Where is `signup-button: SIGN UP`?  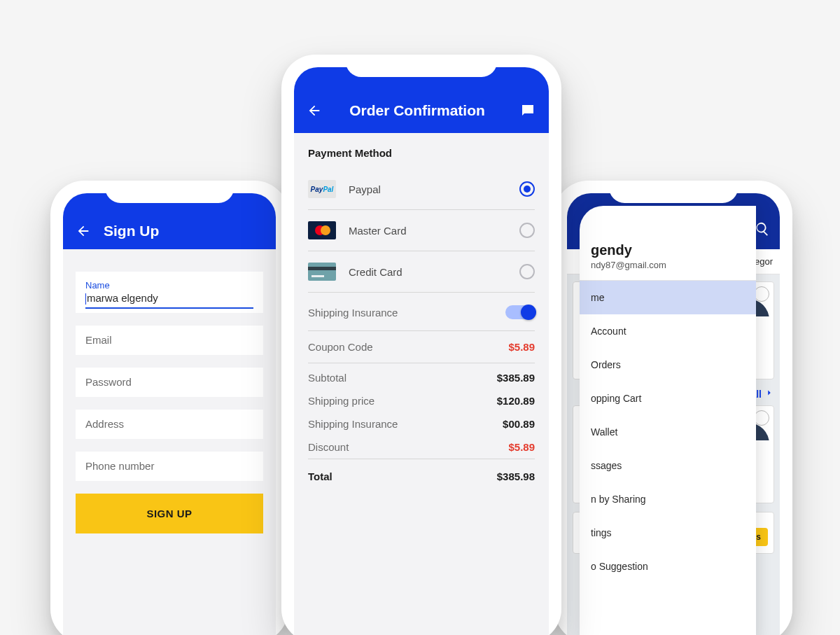 signup-button: SIGN UP is located at coordinates (169, 514).